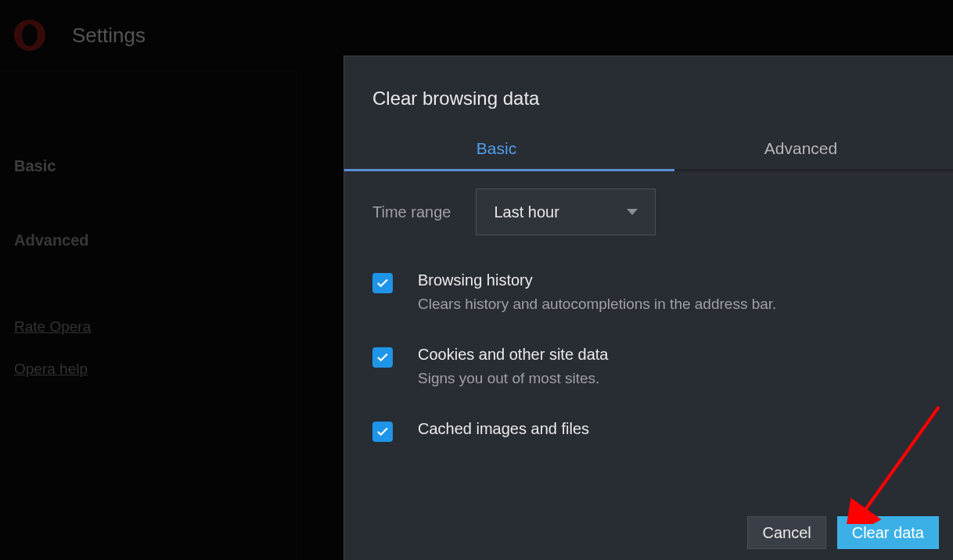  What do you see at coordinates (30, 35) in the screenshot?
I see `opera-logo-icon` at bounding box center [30, 35].